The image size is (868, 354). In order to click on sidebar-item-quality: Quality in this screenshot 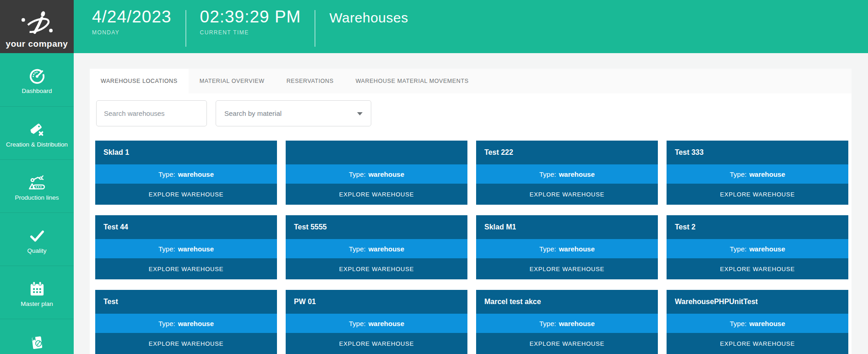, I will do `click(37, 239)`.